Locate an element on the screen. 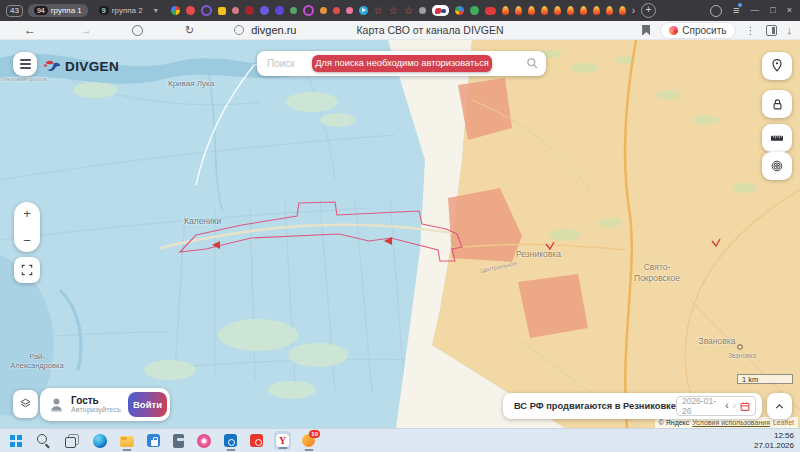 The height and width of the screenshot is (452, 800). taskbar-file-explorer is located at coordinates (127, 440).